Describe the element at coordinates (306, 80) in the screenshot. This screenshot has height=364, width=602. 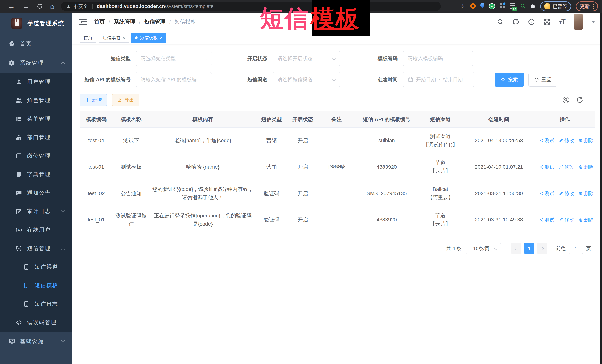
I see `sms-channel-select: 请选择短信渠道` at that location.